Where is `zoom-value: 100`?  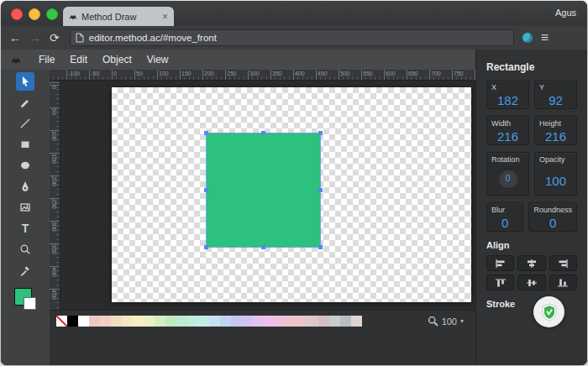
zoom-value: 100 is located at coordinates (449, 322).